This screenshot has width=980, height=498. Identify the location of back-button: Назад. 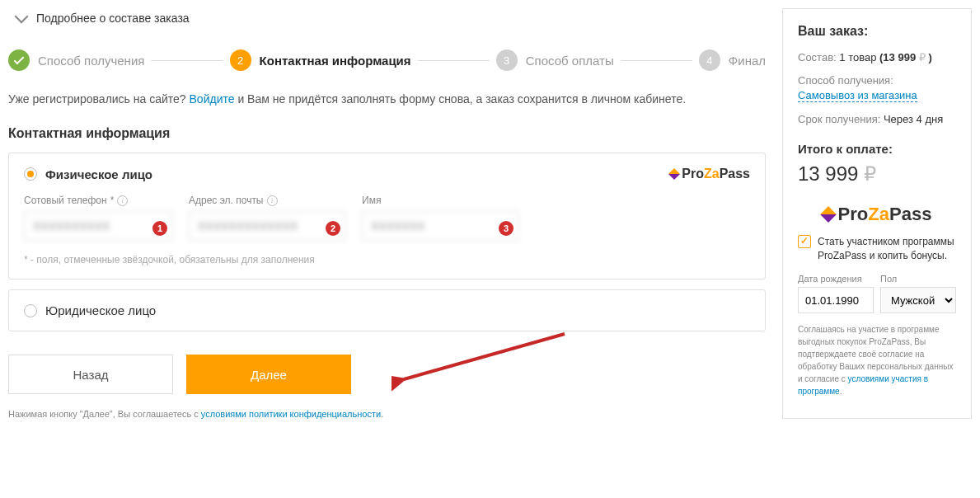
(91, 374).